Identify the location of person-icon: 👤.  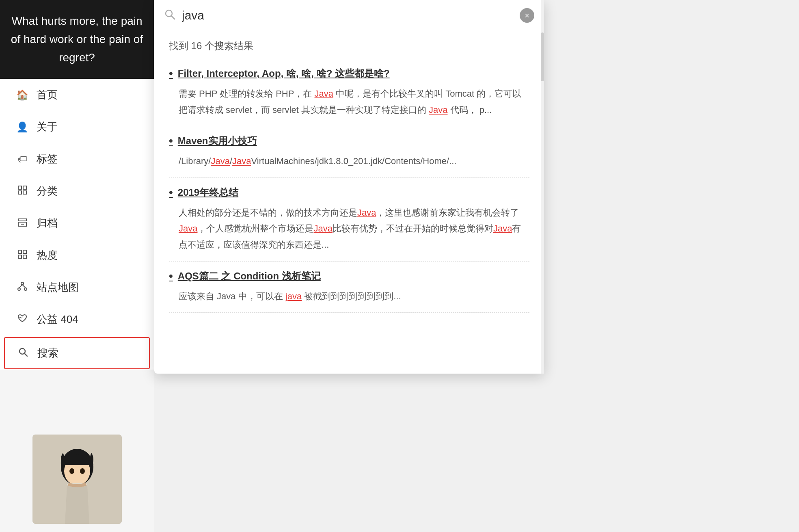
(22, 127).